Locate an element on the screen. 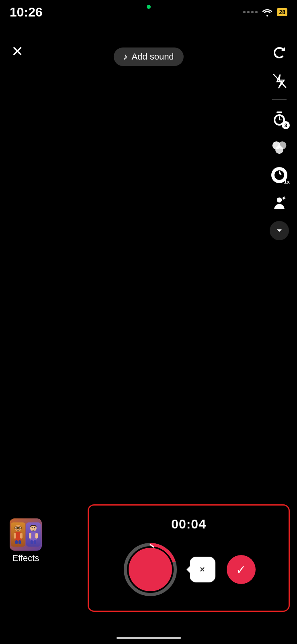 This screenshot has width=297, height=644. delete-icon: × is located at coordinates (203, 570).